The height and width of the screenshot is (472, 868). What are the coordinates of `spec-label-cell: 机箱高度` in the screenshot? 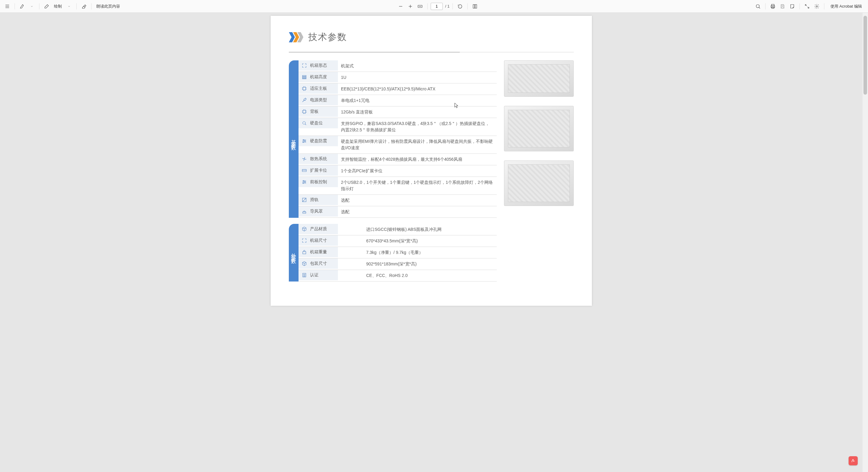 It's located at (318, 77).